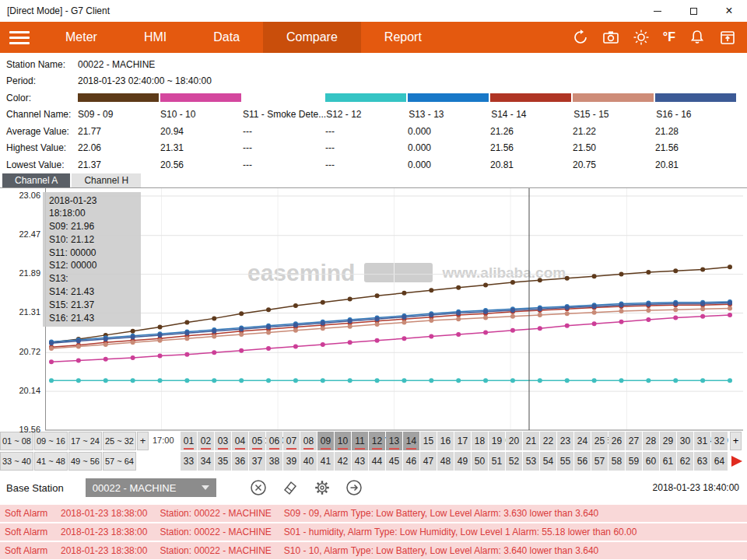  What do you see at coordinates (445, 441) in the screenshot?
I see `channel-cell-16: 16` at bounding box center [445, 441].